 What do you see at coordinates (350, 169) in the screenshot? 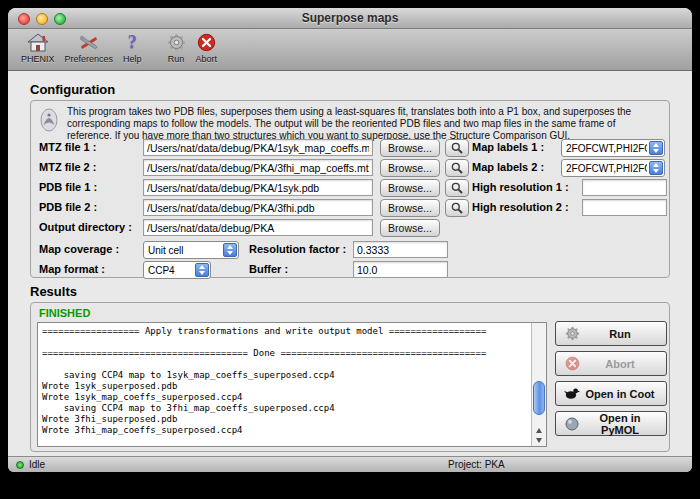
I see `mtz-file-2-row: MTZ file 2 : Browse... Map labels 2 : 2F…` at bounding box center [350, 169].